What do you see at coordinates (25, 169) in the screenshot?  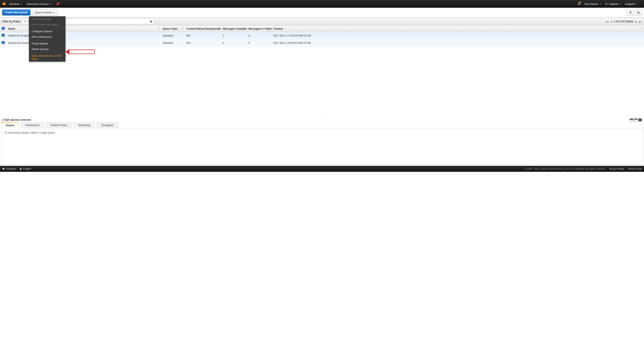 I see `footer-language: English` at bounding box center [25, 169].